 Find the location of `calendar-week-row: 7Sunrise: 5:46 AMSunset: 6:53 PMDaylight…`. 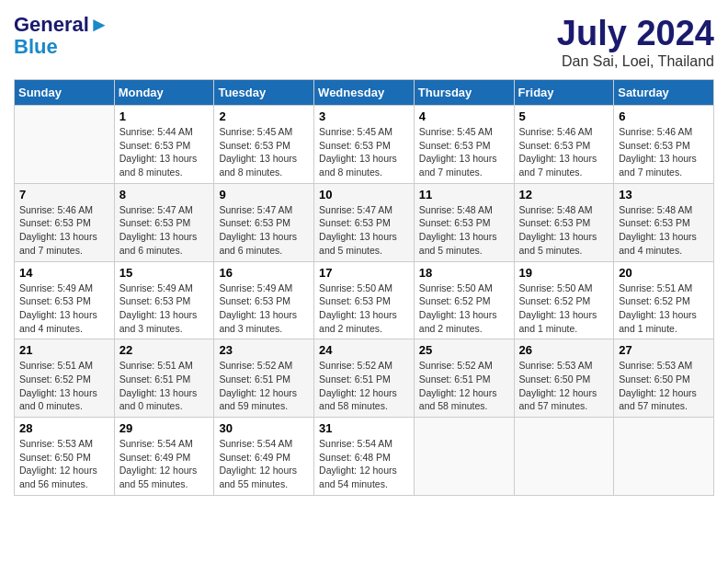

calendar-week-row: 7Sunrise: 5:46 AMSunset: 6:53 PMDaylight… is located at coordinates (364, 223).